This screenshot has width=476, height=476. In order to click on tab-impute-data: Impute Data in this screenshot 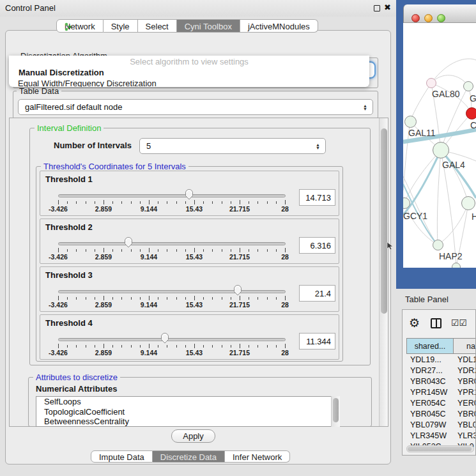, I will do `click(121, 456)`.